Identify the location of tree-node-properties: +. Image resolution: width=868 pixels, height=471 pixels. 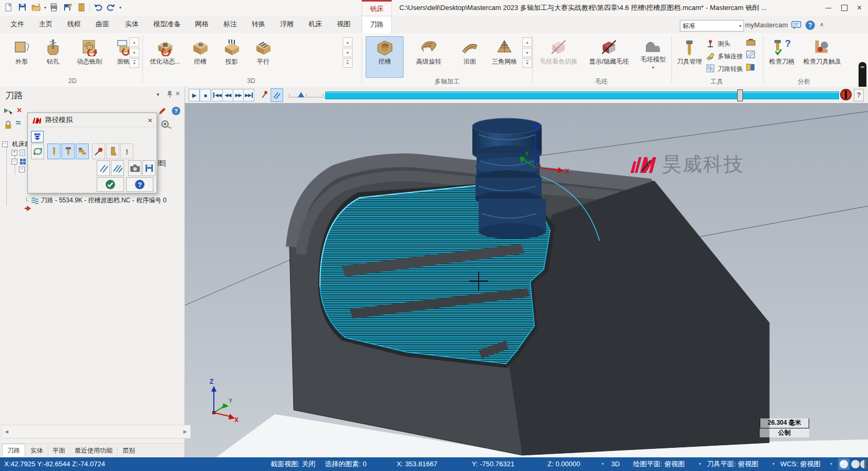
(19, 152).